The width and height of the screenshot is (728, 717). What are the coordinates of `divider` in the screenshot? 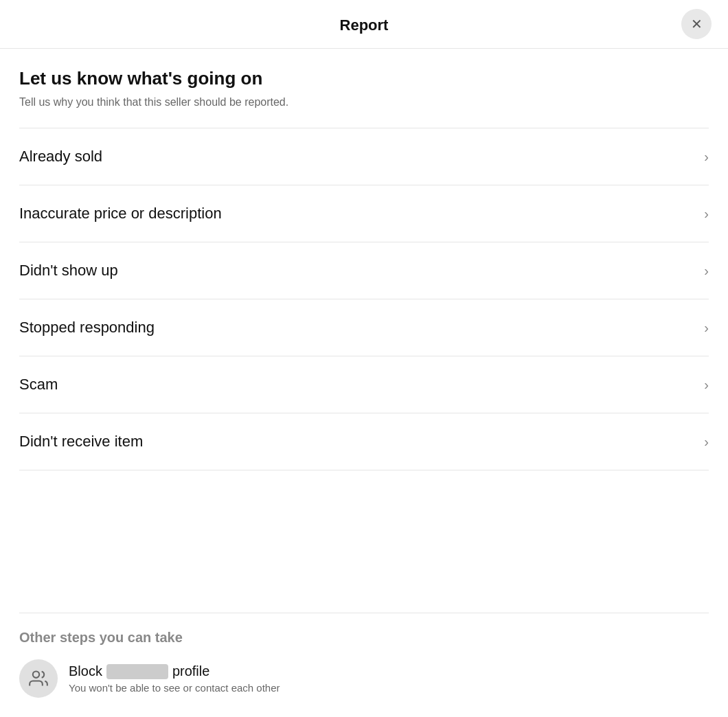 It's located at (364, 613).